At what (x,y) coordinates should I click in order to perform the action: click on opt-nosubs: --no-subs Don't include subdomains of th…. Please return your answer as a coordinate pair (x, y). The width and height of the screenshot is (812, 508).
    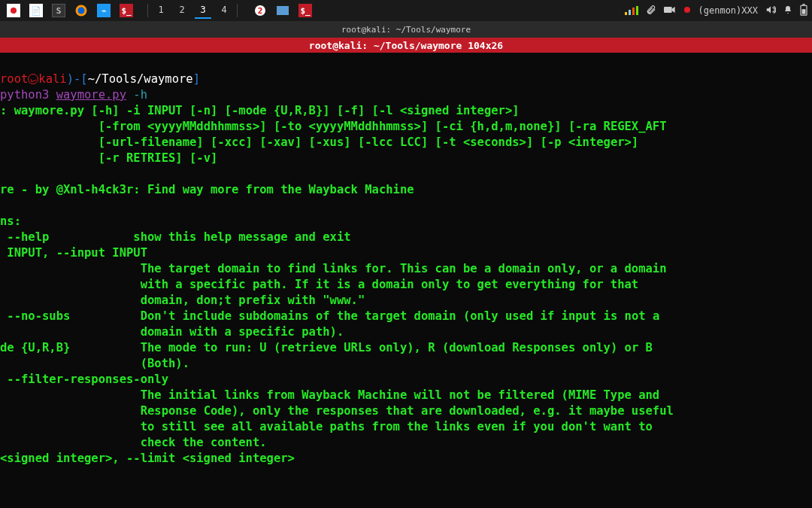
    Looking at the image, I should click on (329, 316).